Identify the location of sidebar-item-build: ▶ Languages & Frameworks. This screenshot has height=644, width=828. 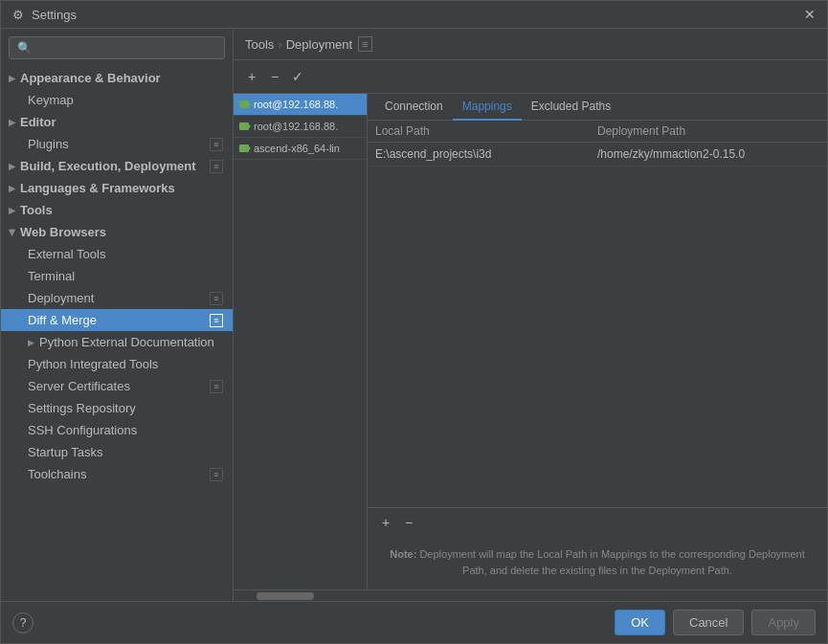
(117, 188).